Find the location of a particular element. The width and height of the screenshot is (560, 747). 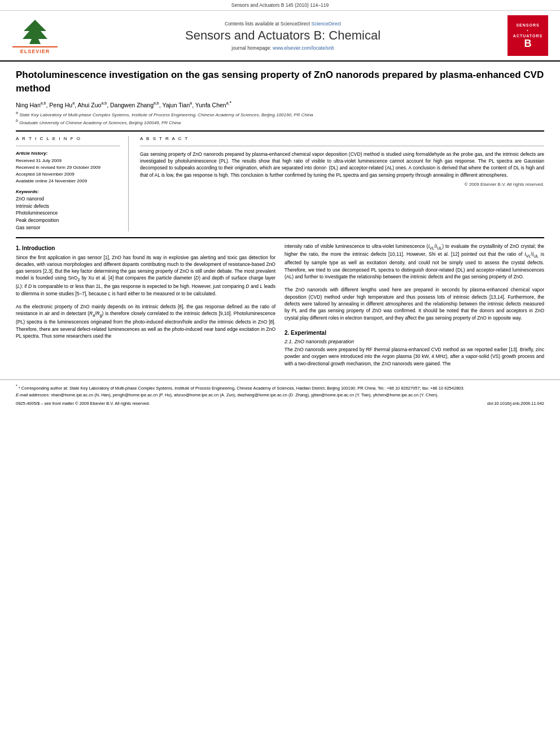

body-para-3: intensity ratio of visible luminescence … is located at coordinates (414, 262).